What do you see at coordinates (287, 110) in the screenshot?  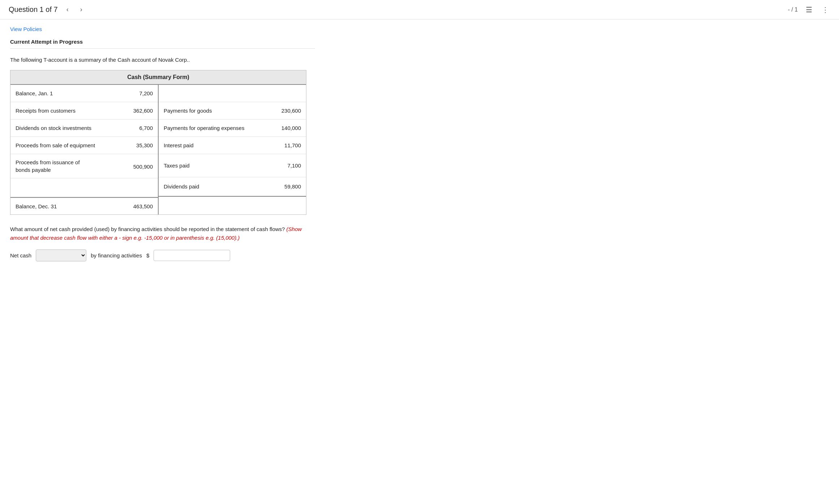 I see `row-value: 230,600` at bounding box center [287, 110].